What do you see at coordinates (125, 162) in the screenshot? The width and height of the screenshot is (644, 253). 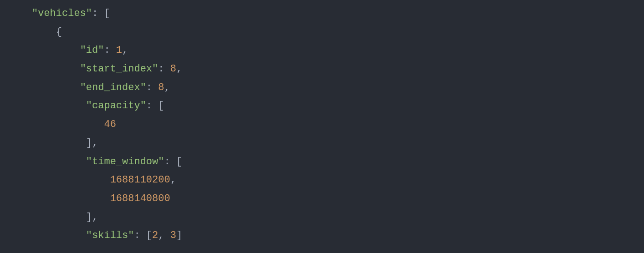 I see `code-token-key: "time_window"` at bounding box center [125, 162].